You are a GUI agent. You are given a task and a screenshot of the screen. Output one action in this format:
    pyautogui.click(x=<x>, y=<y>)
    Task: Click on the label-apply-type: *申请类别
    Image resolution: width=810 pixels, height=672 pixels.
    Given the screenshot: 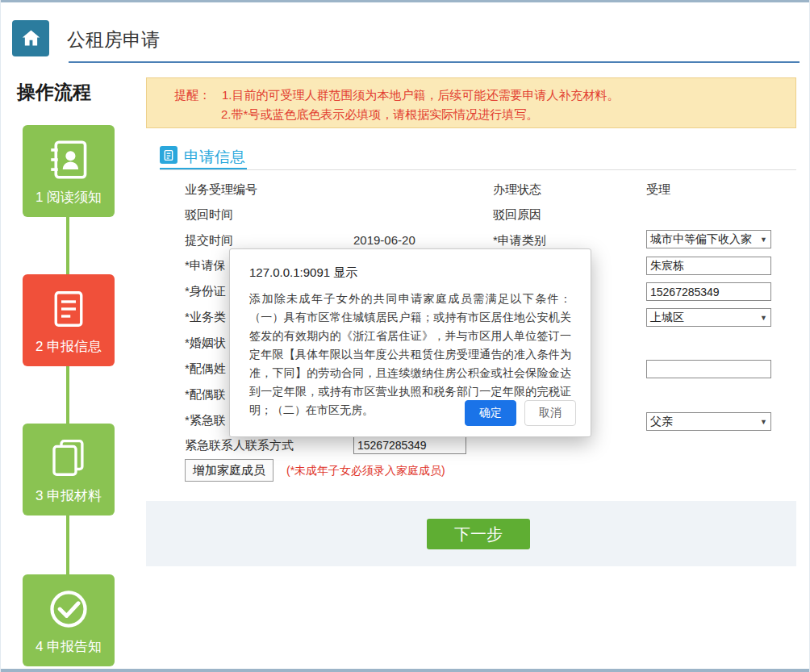 What is the action you would take?
    pyautogui.click(x=520, y=240)
    